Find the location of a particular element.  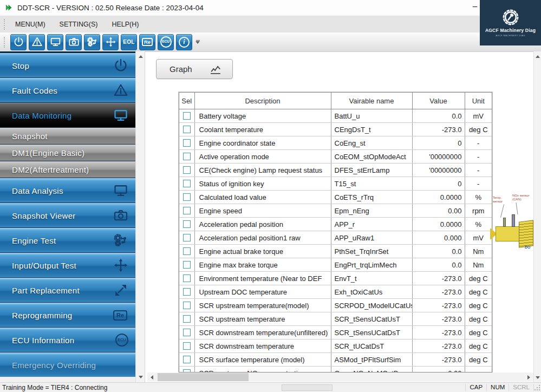

nox-sensor-graphic is located at coordinates (513, 221).